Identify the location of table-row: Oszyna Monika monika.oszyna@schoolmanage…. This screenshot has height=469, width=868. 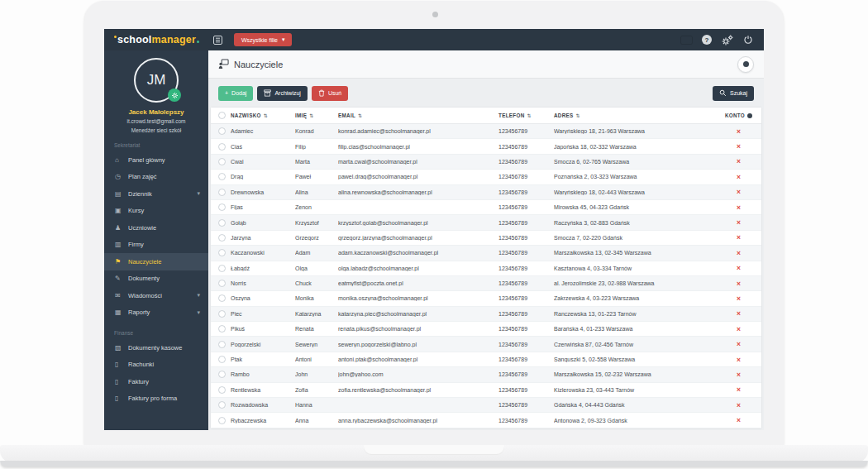
(486, 299).